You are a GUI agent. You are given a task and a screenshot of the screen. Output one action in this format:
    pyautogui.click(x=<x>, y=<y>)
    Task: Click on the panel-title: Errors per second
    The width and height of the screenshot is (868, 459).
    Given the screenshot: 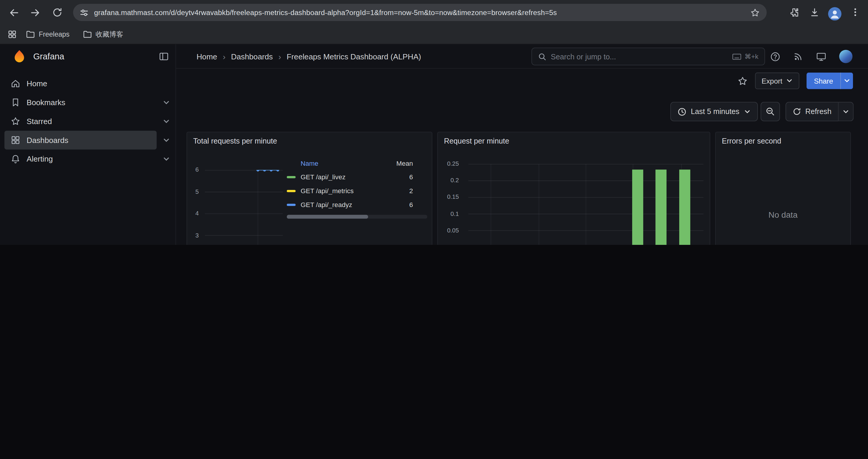 What is the action you would take?
    pyautogui.click(x=784, y=141)
    